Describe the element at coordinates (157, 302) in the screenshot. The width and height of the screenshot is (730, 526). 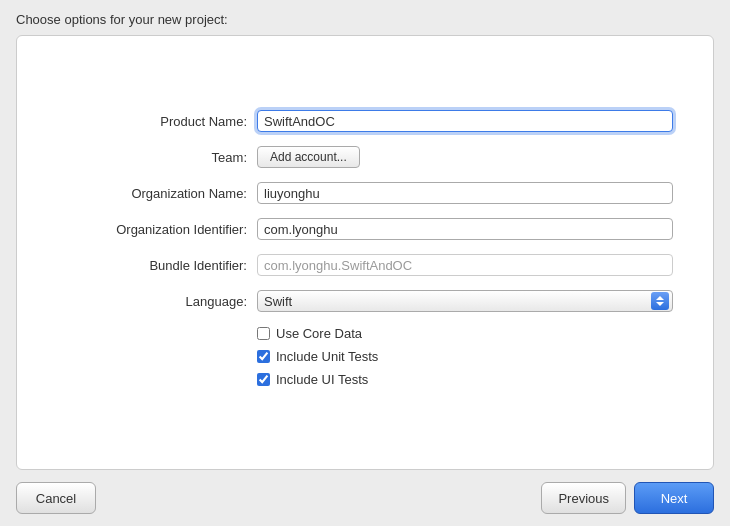
I see `language-label: Language:` at that location.